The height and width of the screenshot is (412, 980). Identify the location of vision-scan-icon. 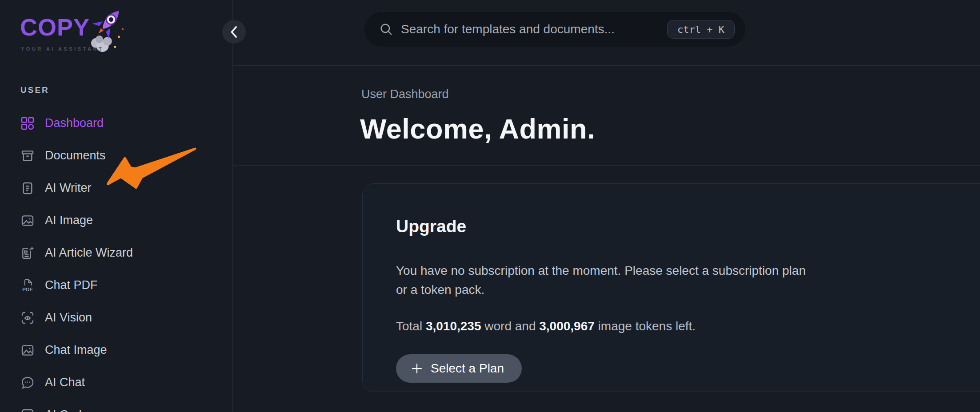
(28, 318).